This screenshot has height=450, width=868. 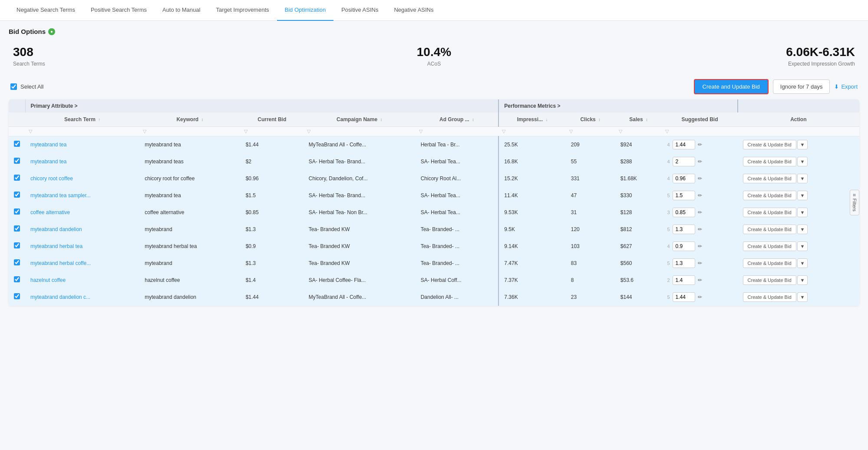 I want to click on nav-bid-optimization: Bid Optimization, so click(x=306, y=10).